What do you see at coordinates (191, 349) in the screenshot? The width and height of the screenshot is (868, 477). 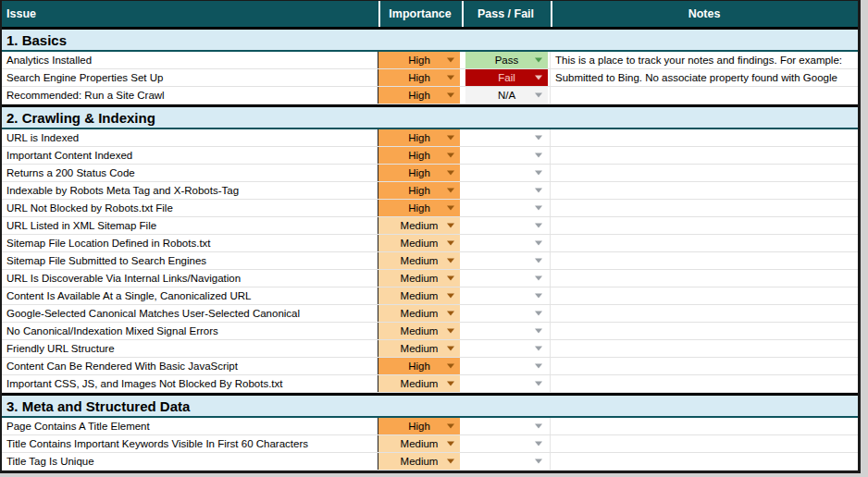 I see `issue-cell: Friendly URL Structure` at bounding box center [191, 349].